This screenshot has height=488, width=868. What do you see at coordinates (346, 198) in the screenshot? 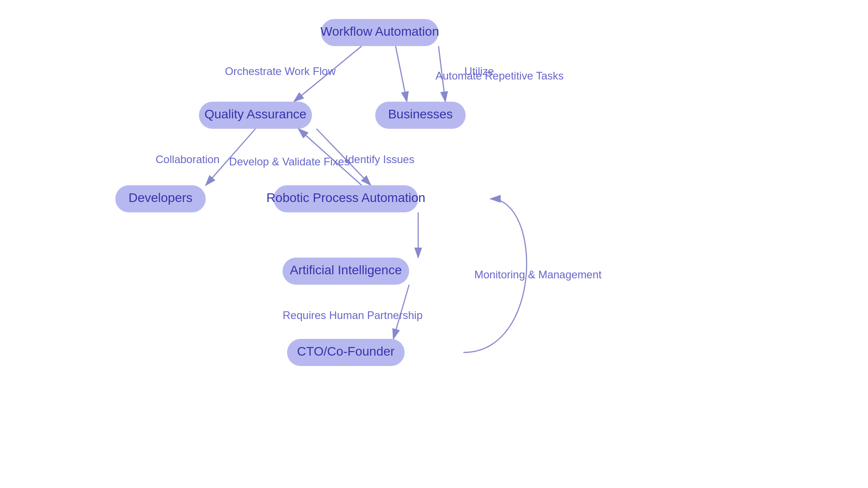
I see `node-rpa-label: Robotic Process Automation` at bounding box center [346, 198].